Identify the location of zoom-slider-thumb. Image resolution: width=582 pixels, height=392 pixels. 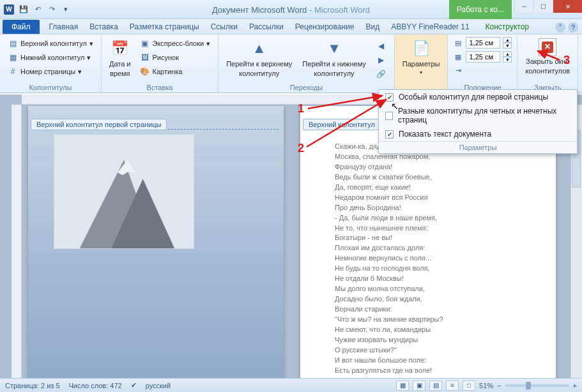
(528, 386).